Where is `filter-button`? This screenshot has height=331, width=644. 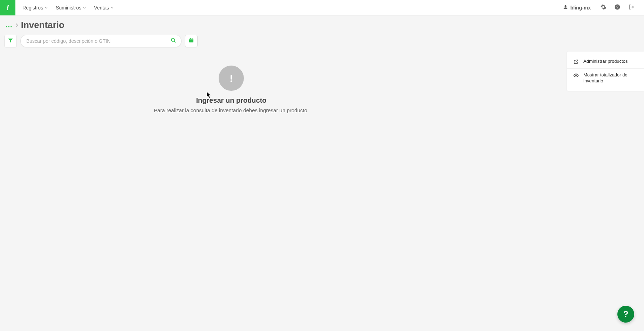
filter-button is located at coordinates (11, 41).